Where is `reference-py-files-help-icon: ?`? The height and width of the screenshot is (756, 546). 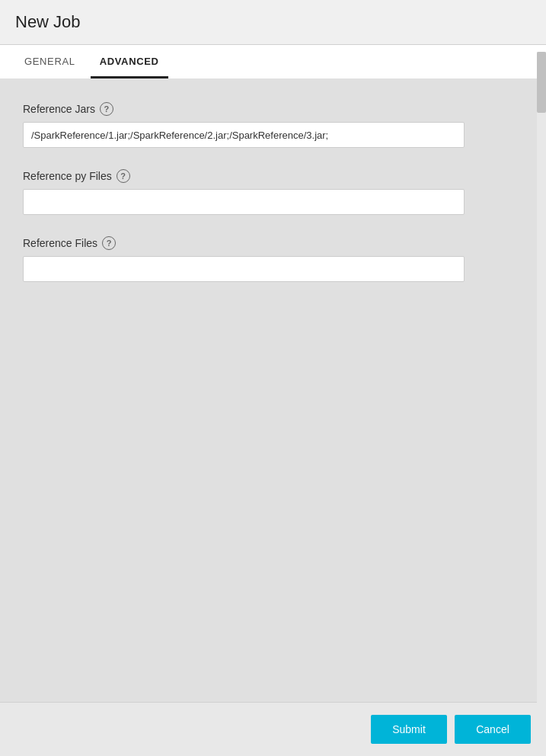 reference-py-files-help-icon: ? is located at coordinates (123, 176).